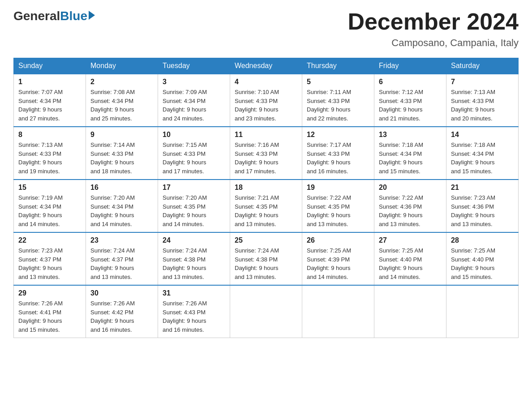 The width and height of the screenshot is (532, 411). Describe the element at coordinates (433, 29) in the screenshot. I see `title-section: December 2024 Camposano, Campania, Italy` at that location.